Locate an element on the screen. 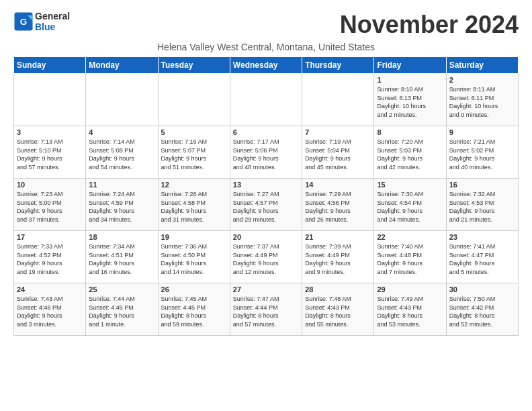 This screenshot has width=532, height=411. day-info: Sunrise: 7:41 AM Sunset: 4:47 PM Dayligh… is located at coordinates (482, 259).